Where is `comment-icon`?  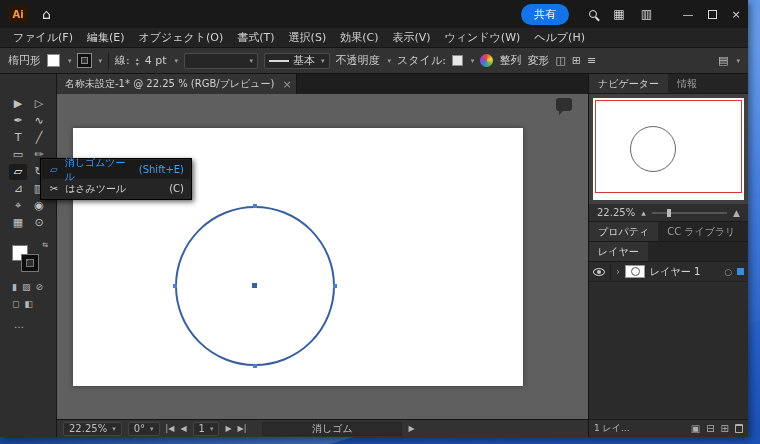 comment-icon is located at coordinates (564, 104).